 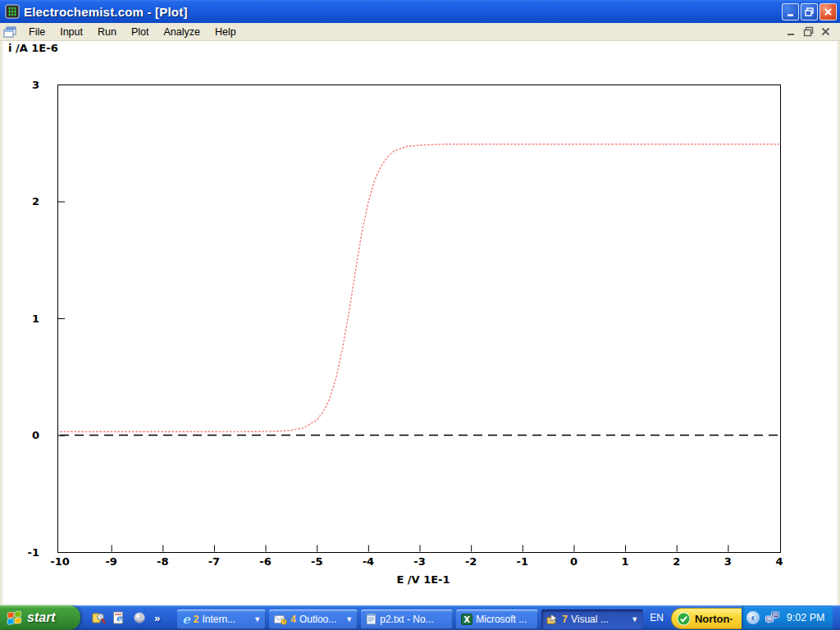 What do you see at coordinates (60, 561) in the screenshot?
I see `x-tick-label: -10` at bounding box center [60, 561].